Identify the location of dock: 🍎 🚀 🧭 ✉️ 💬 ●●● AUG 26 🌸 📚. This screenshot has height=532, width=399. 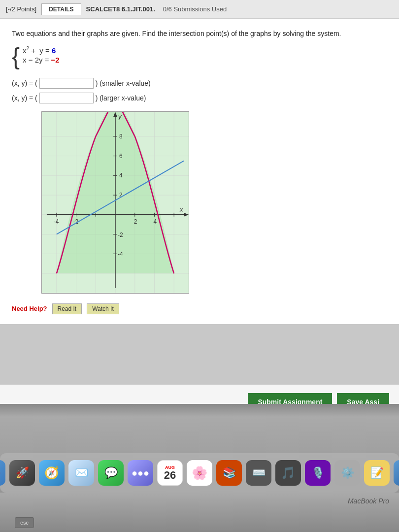
(200, 473).